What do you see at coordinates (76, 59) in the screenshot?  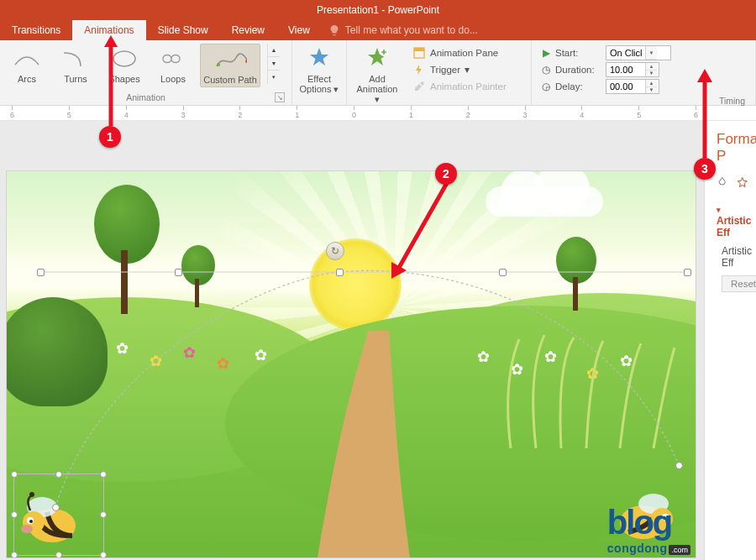 I see `turns-icon` at bounding box center [76, 59].